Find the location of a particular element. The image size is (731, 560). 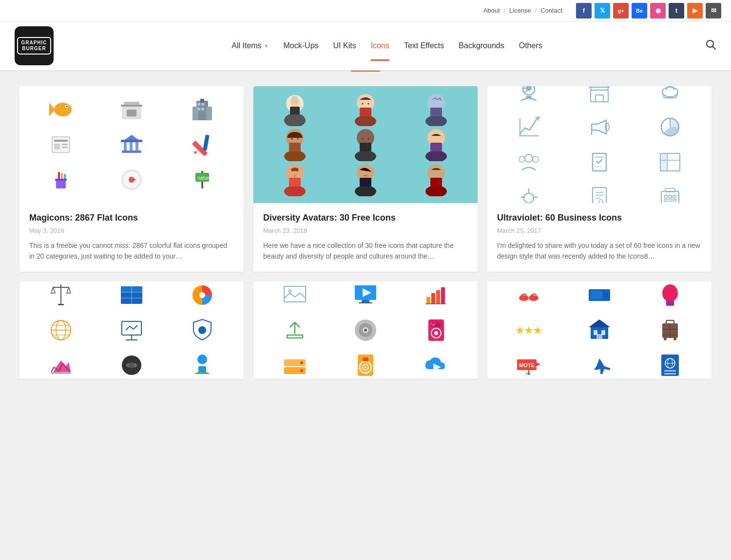

dropdown-arrow: ▼ is located at coordinates (267, 46).